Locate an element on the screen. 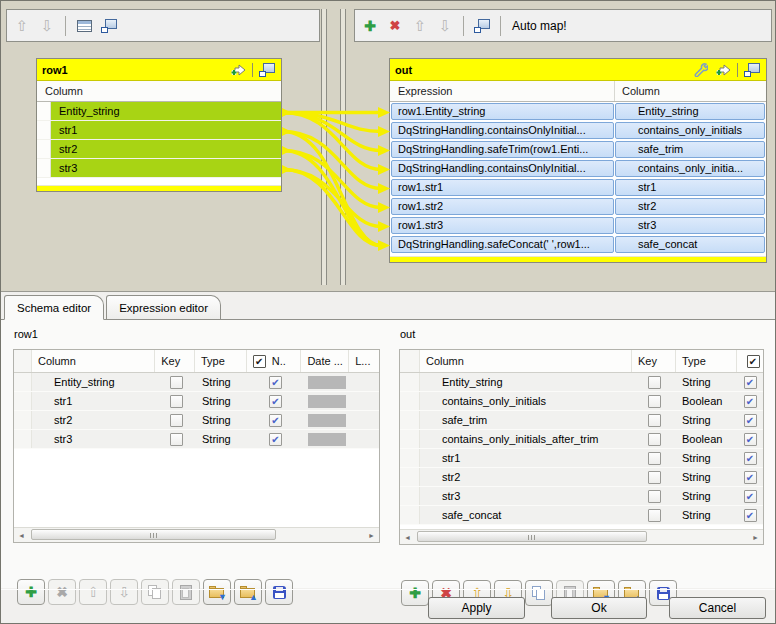 The width and height of the screenshot is (776, 624). date-header: Date ... is located at coordinates (325, 361).